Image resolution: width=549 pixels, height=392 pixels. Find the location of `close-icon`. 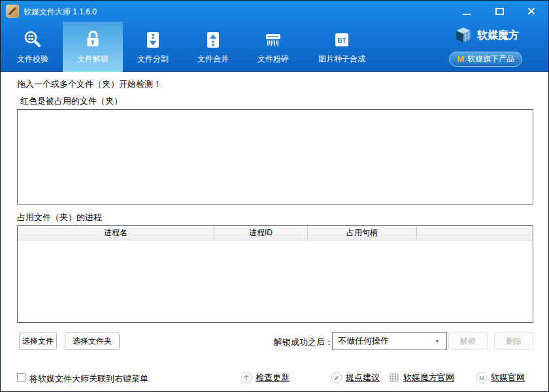

close-icon is located at coordinates (531, 11).